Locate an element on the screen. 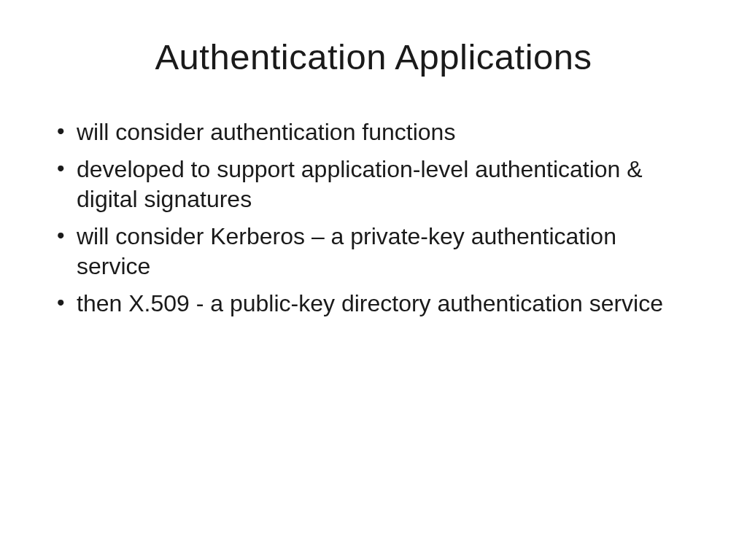  slide-title: Authentication Applications is located at coordinates (374, 57).